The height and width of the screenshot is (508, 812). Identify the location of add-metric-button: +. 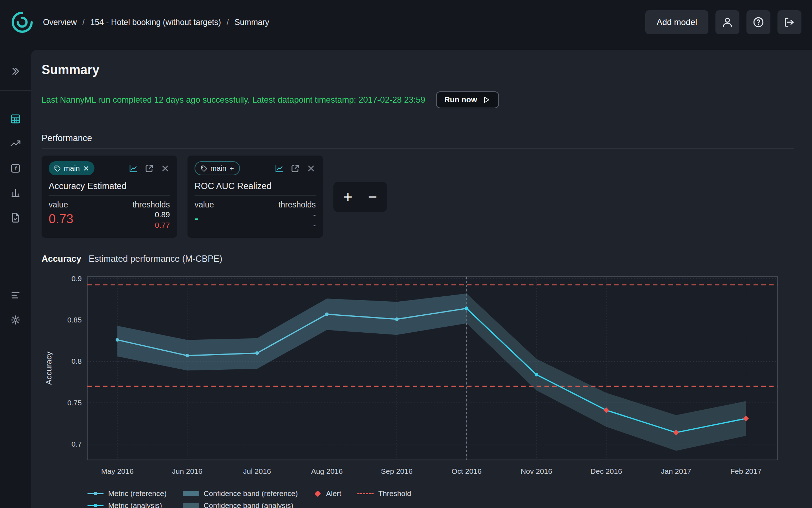
(348, 197).